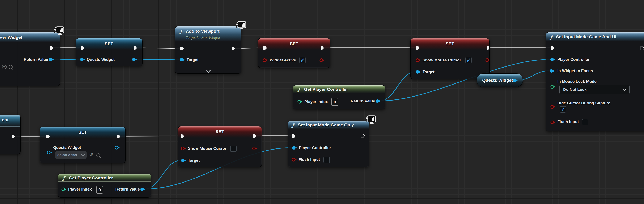  I want to click on set-input-mode-game-only: ƒSet Input Mode Game OnlyPlayer Controll…, so click(328, 144).